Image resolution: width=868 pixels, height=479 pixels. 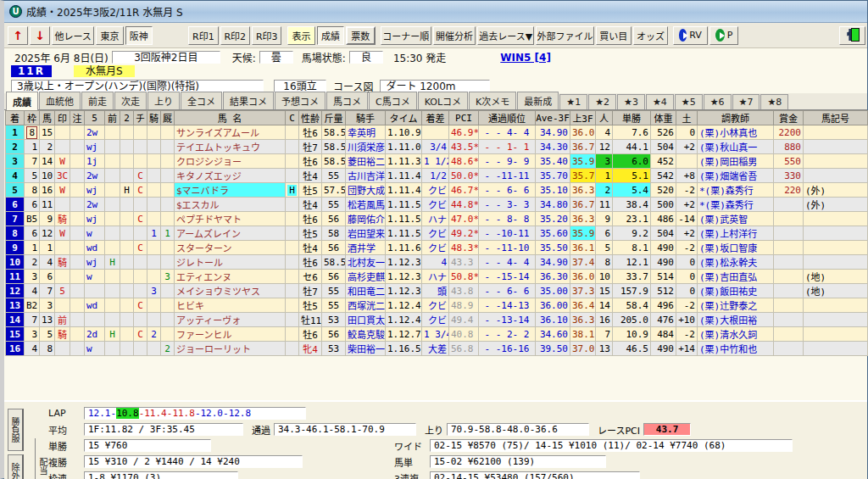 What do you see at coordinates (687, 161) in the screenshot?
I see `cell-wt_diff` at bounding box center [687, 161].